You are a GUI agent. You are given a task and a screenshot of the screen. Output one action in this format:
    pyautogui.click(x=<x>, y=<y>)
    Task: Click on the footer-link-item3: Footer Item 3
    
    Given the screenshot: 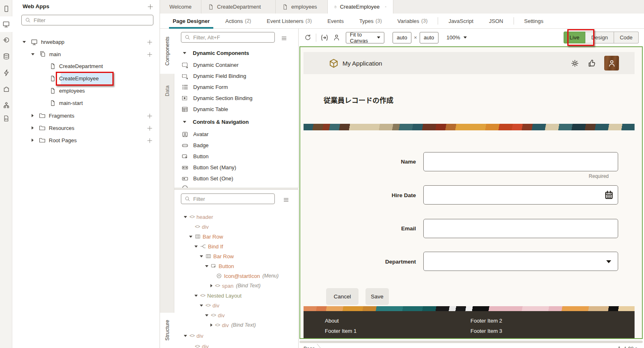 What is the action you would take?
    pyautogui.click(x=486, y=331)
    